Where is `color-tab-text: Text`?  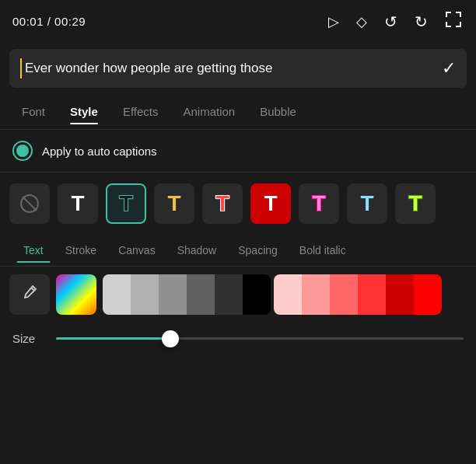 color-tab-text: Text is located at coordinates (33, 250).